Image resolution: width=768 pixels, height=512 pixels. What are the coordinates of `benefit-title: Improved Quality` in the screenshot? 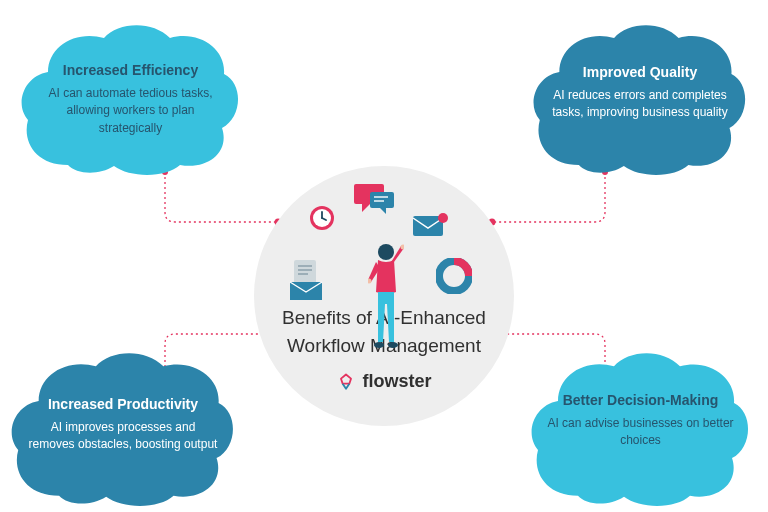 It's located at (640, 72).